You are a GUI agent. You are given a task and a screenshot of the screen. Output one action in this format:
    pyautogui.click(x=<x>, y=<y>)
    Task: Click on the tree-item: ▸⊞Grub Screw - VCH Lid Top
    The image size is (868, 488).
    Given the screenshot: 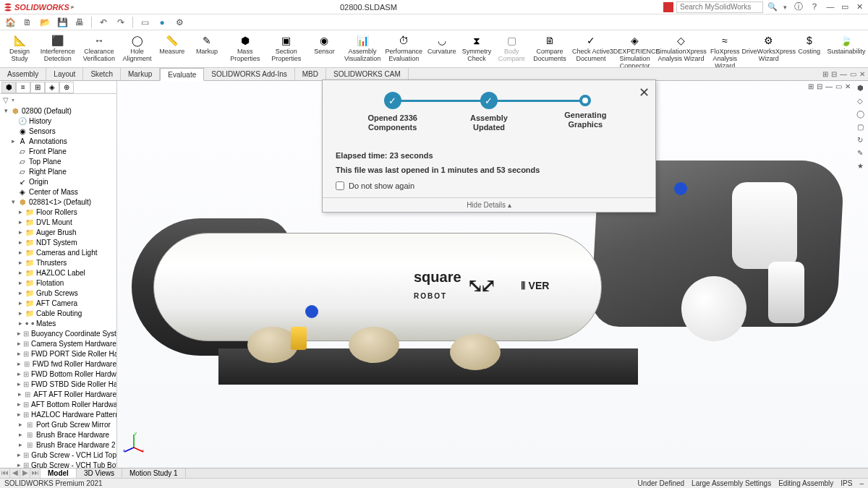 What is the action you would take?
    pyautogui.click(x=58, y=455)
    